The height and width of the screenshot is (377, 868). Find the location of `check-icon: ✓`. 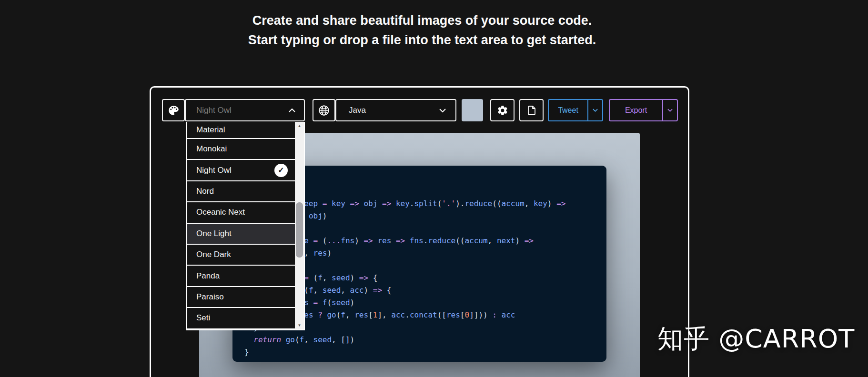

check-icon: ✓ is located at coordinates (281, 170).